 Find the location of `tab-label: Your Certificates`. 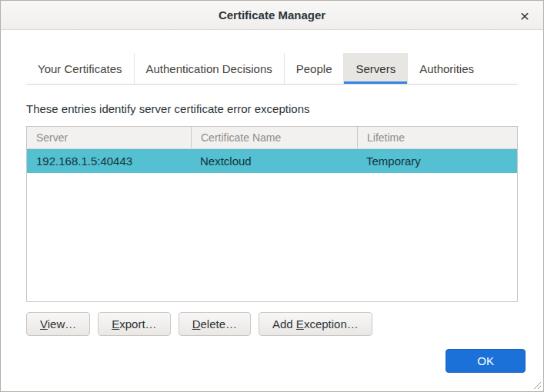

tab-label: Your Certificates is located at coordinates (80, 69).